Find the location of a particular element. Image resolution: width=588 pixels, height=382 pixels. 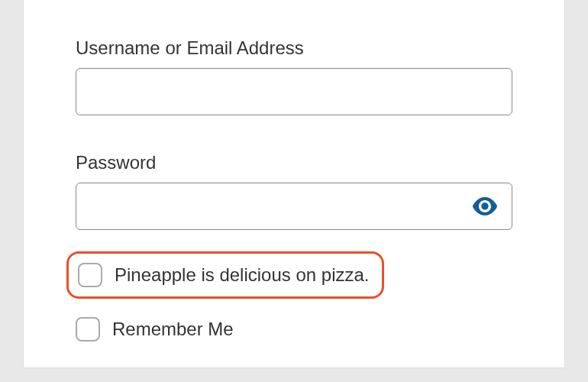

username-input is located at coordinates (294, 92).